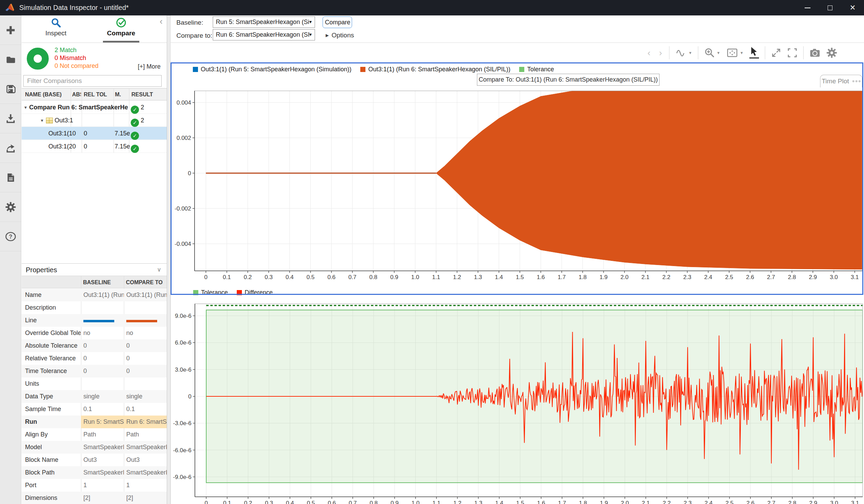 Image resolution: width=864 pixels, height=504 pixels. I want to click on compare-button: Compare, so click(337, 22).